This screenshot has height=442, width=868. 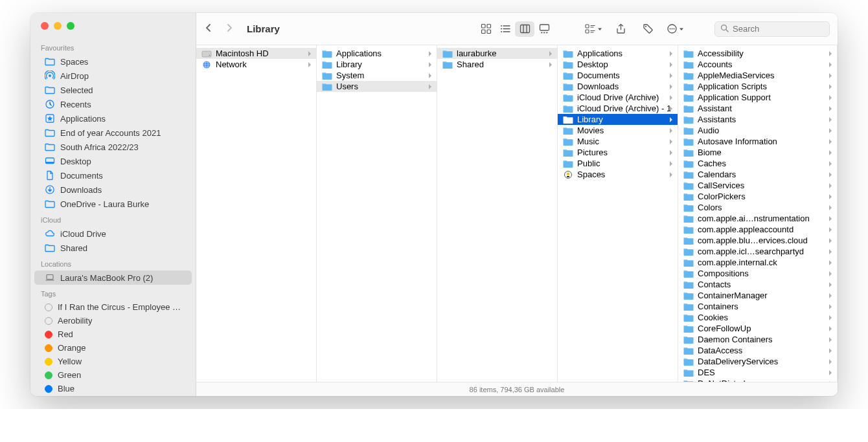 What do you see at coordinates (758, 241) in the screenshot?
I see `file-row: com.apple.blu…ervices.cloud` at bounding box center [758, 241].